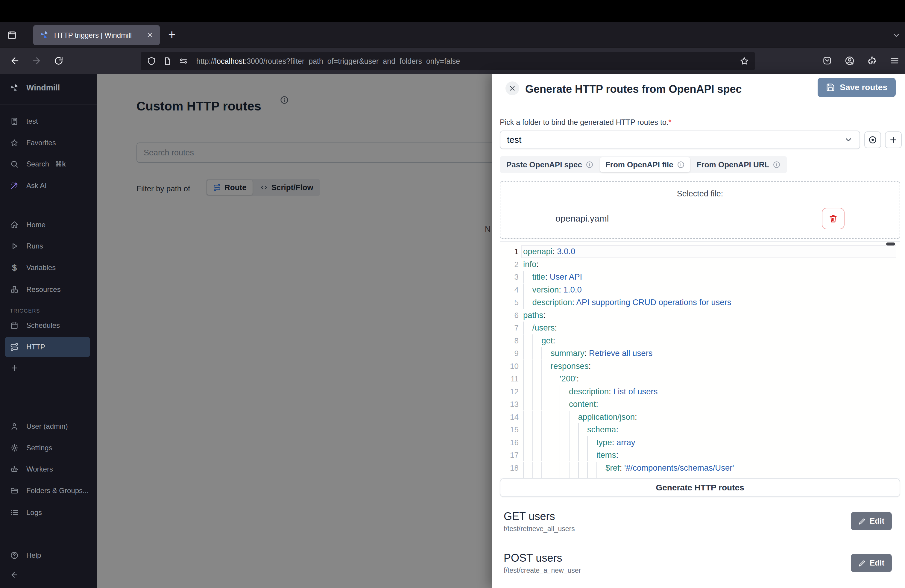  I want to click on account-icon, so click(849, 61).